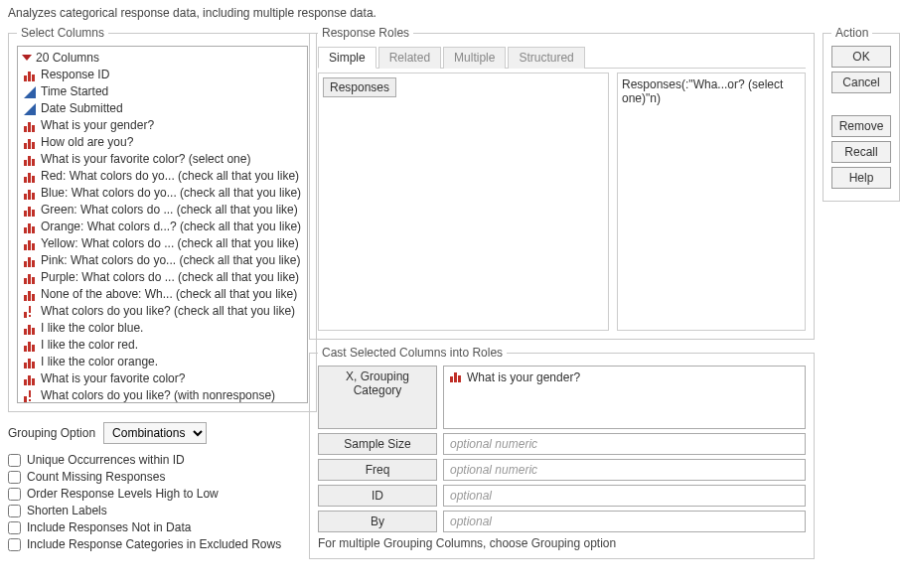  What do you see at coordinates (163, 58) in the screenshot?
I see `columns-count-row: 20 Columns` at bounding box center [163, 58].